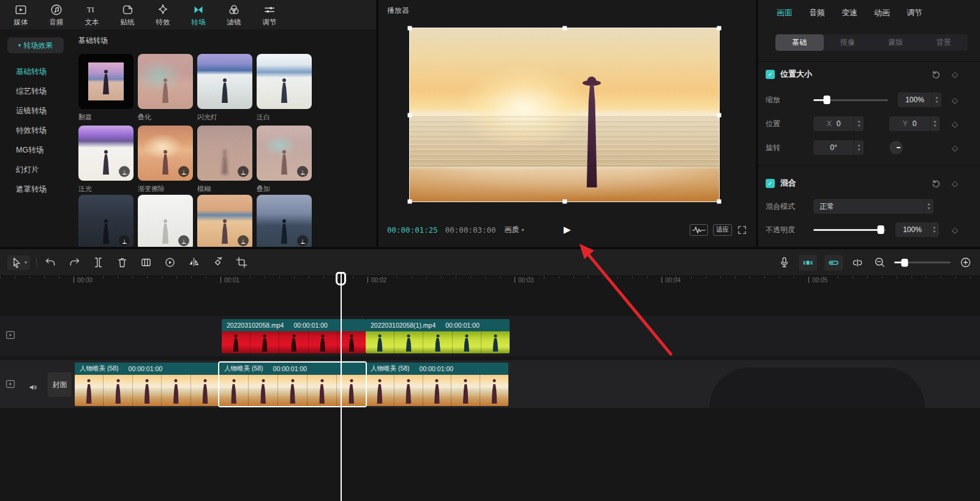 This screenshot has width=980, height=501. I want to click on clip-main-2-selected: 人物唯美 (58)00:00:01:00, so click(293, 385).